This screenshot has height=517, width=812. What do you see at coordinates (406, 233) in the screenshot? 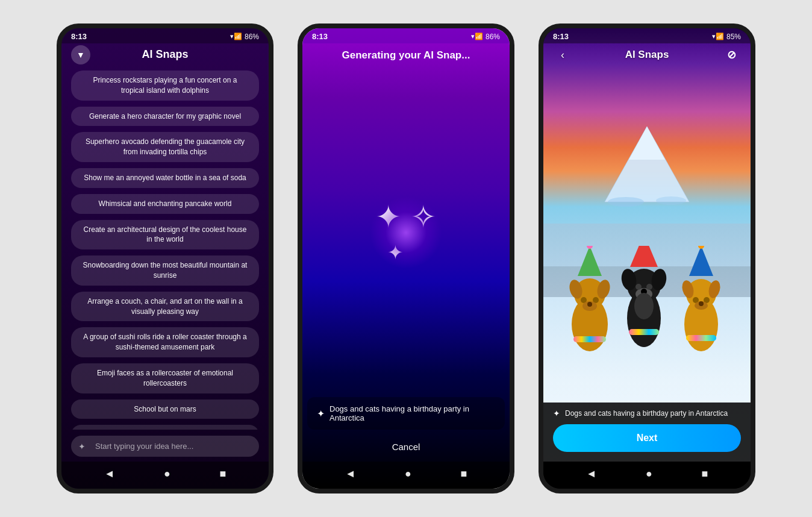
I see `sparkle-animation: ✦ ✧✦` at bounding box center [406, 233].